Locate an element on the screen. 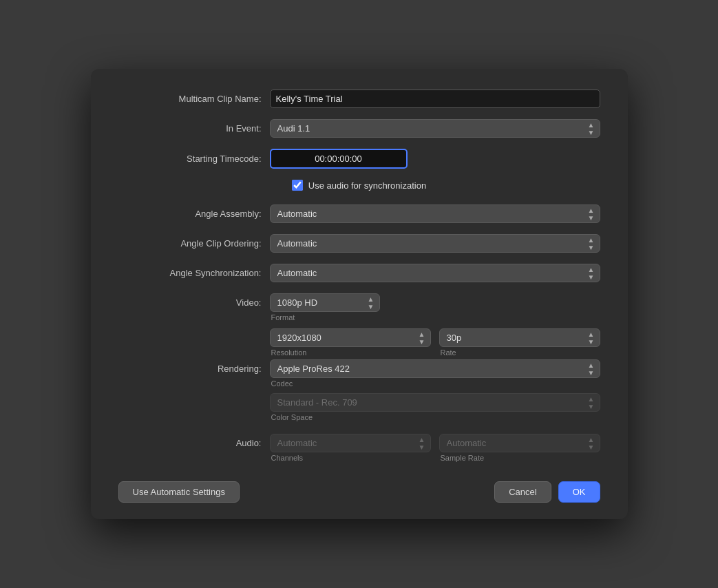 This screenshot has height=588, width=718. video-resolution-sublabel: Resolution is located at coordinates (350, 353).